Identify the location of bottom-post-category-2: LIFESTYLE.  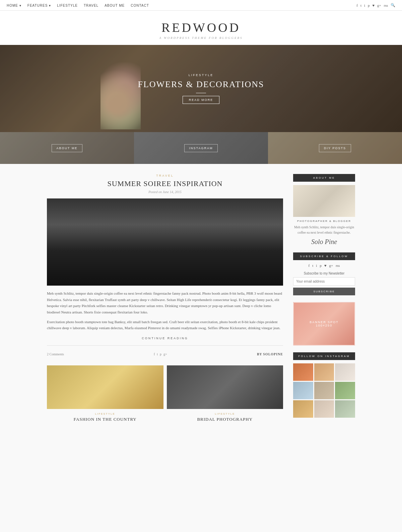
(225, 414).